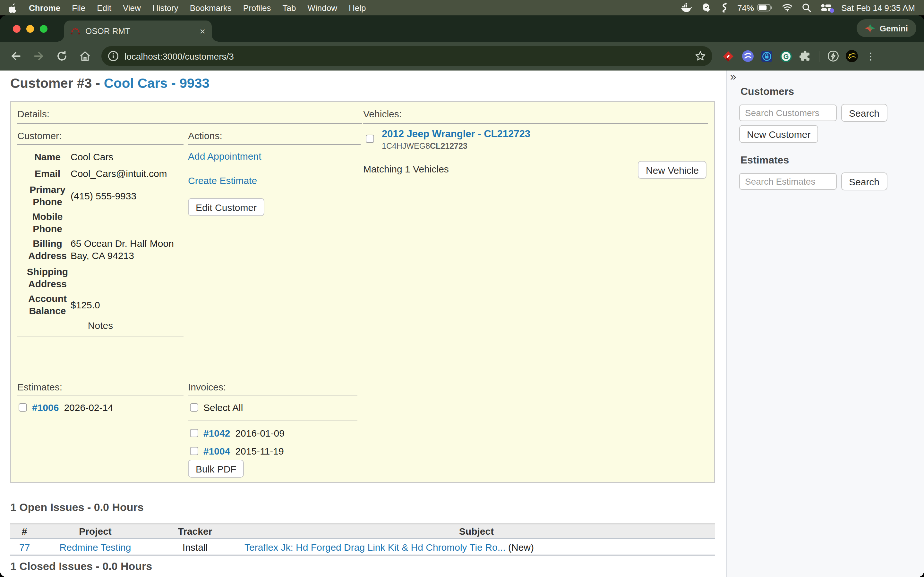  Describe the element at coordinates (746, 8) in the screenshot. I see `battery-percent: 74%` at that location.